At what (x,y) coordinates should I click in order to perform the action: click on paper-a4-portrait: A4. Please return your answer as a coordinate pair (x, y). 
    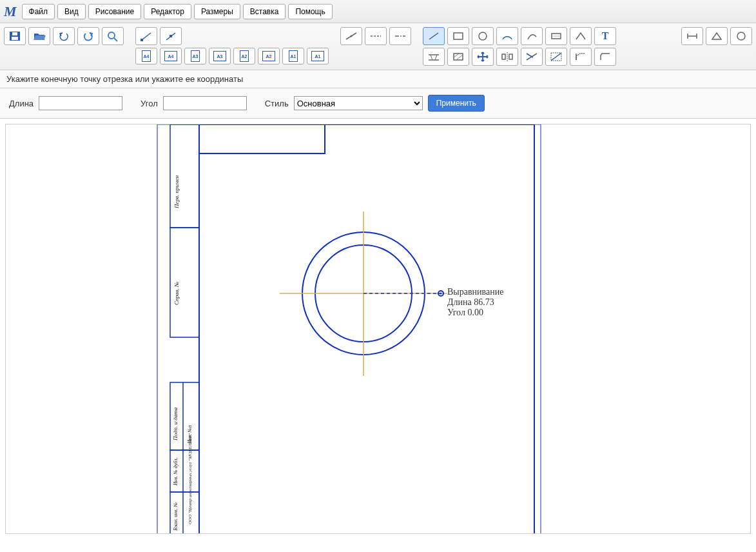
    Looking at the image, I should click on (146, 56).